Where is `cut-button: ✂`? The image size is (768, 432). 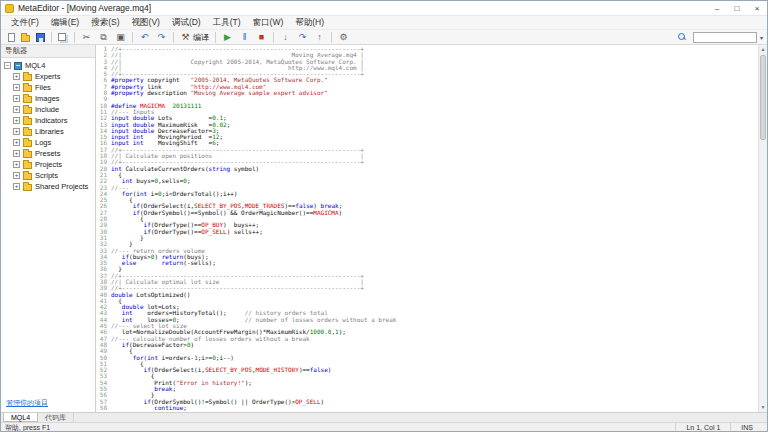
cut-button: ✂ is located at coordinates (86, 38).